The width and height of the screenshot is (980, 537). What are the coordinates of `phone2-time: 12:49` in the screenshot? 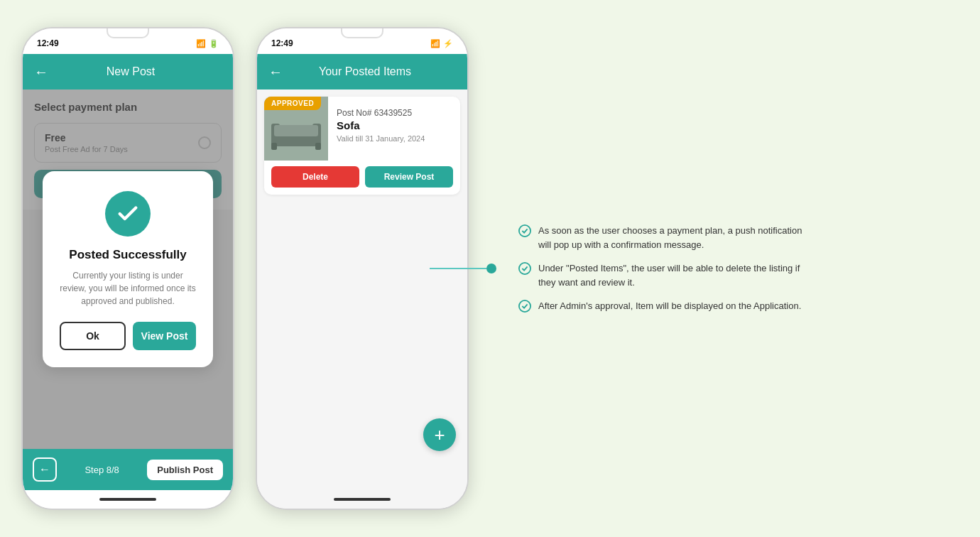 It's located at (283, 43).